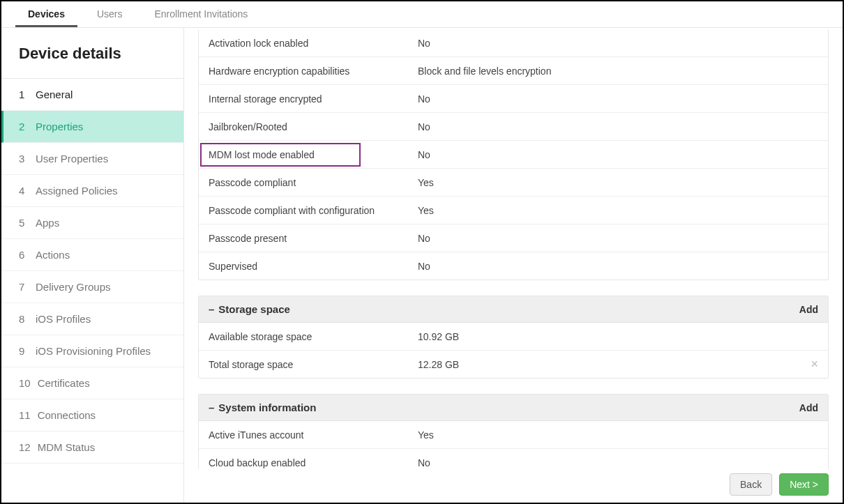 This screenshot has width=844, height=504. What do you see at coordinates (513, 238) in the screenshot?
I see `property-row: Passcode presentNo` at bounding box center [513, 238].